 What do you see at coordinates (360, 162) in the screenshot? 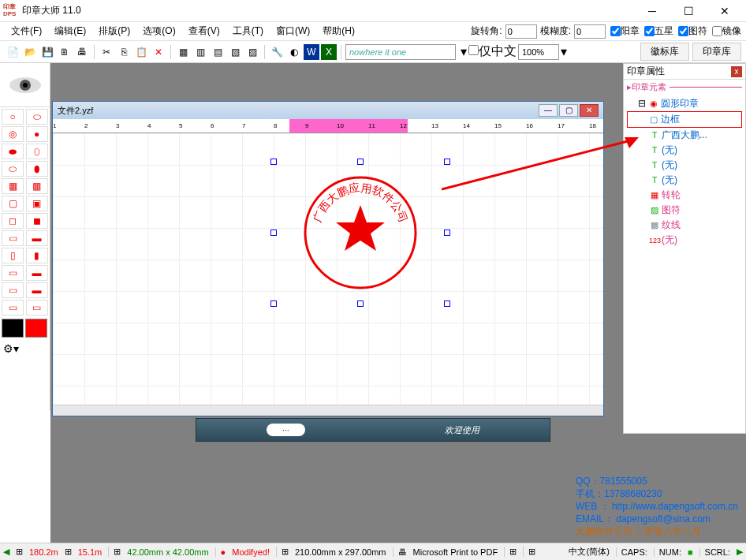
I see `handle-n` at bounding box center [360, 162].